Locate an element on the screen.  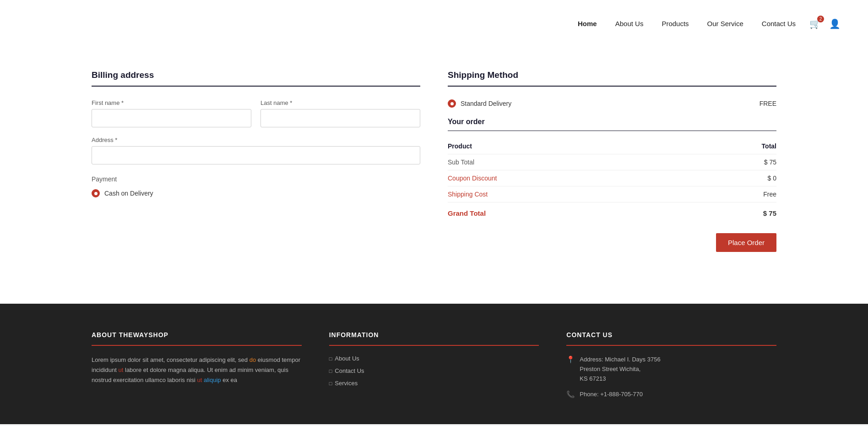
subtotal-row: Sub Total $ 75 is located at coordinates (612, 162).